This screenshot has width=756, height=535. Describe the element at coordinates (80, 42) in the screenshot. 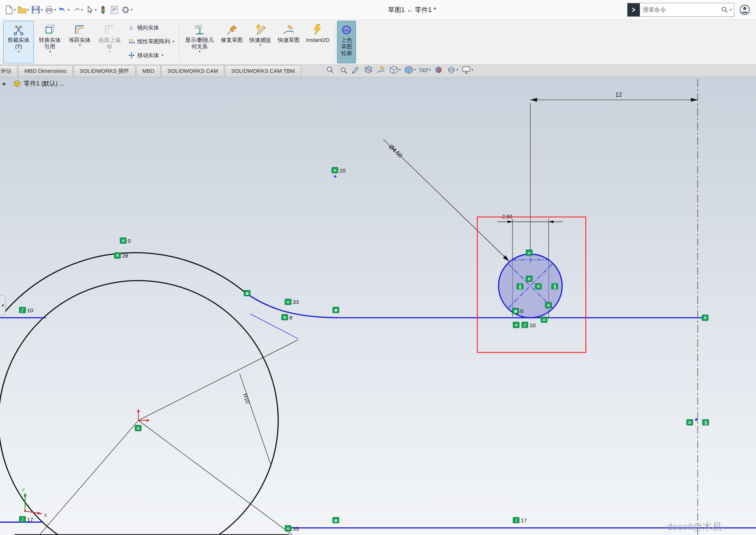

I see `offset-entities-button: 等距实体 ▾` at that location.